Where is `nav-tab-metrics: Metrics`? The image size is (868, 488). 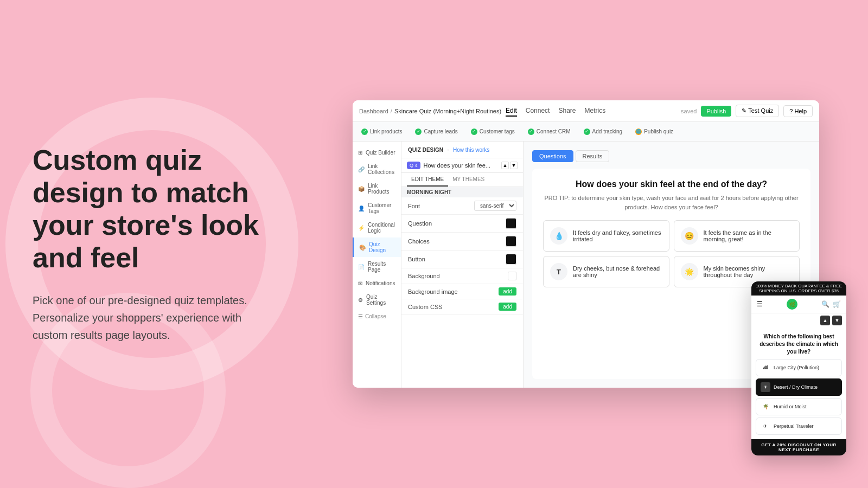
nav-tab-metrics: Metrics is located at coordinates (595, 111).